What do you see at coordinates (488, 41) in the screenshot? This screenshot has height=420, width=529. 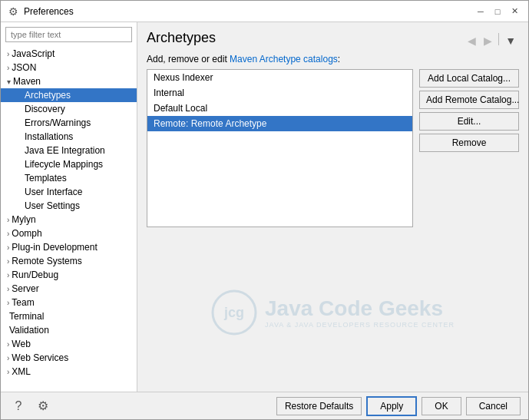 I see `forward-button: ▶` at bounding box center [488, 41].